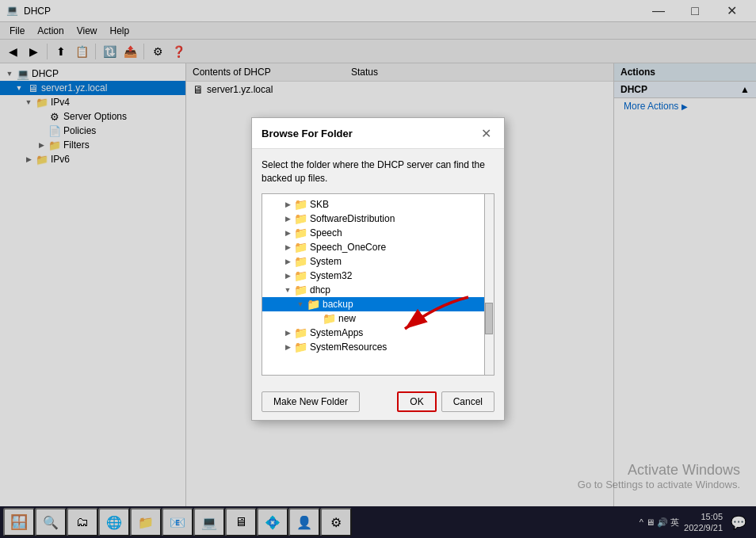  I want to click on modal-sys-icon: 📁, so click(301, 261).